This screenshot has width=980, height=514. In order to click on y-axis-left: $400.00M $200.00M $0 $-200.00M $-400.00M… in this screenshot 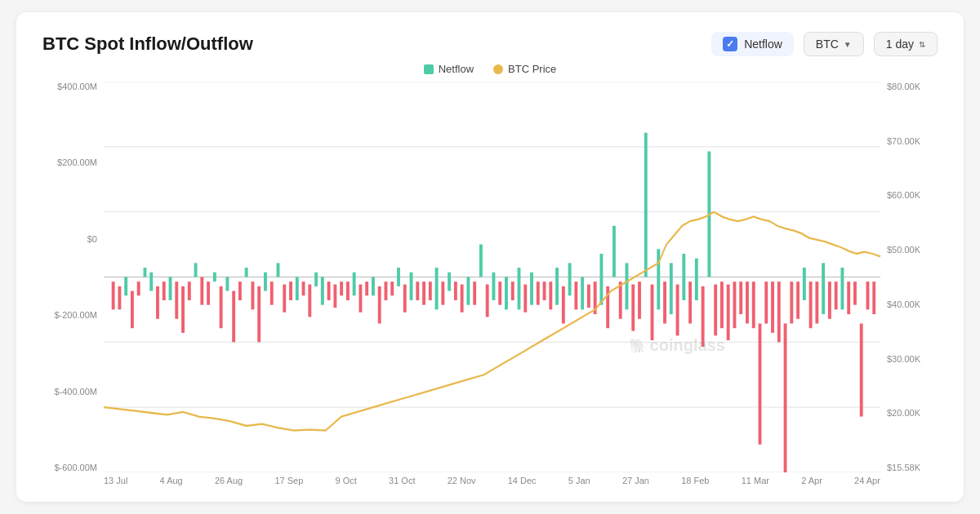, I will do `click(74, 277)`.